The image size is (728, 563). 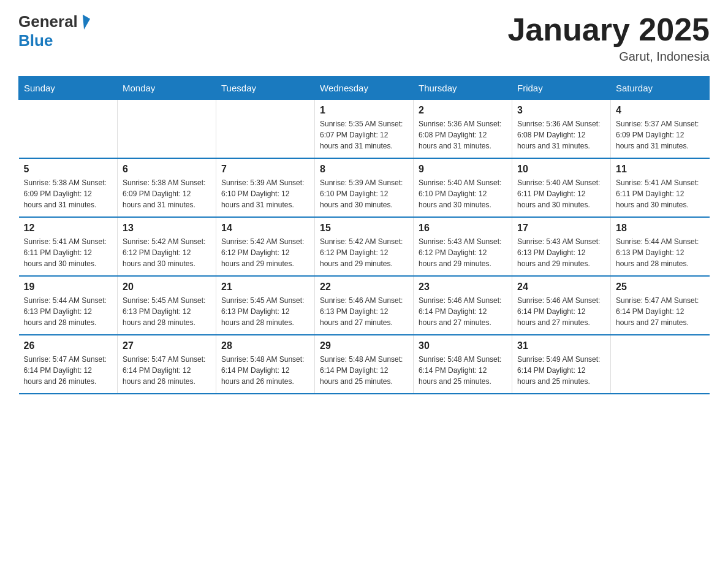 I want to click on calendar-day-cell: 11Sunrise: 5:41 AM Sunset: 6:11 PM Dayli…, so click(x=661, y=188).